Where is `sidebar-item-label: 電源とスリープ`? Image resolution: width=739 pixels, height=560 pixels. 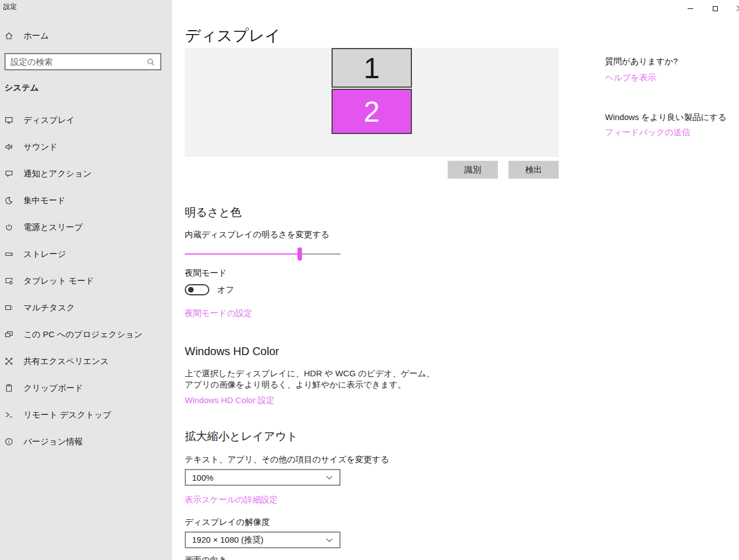 sidebar-item-label: 電源とスリープ is located at coordinates (53, 228).